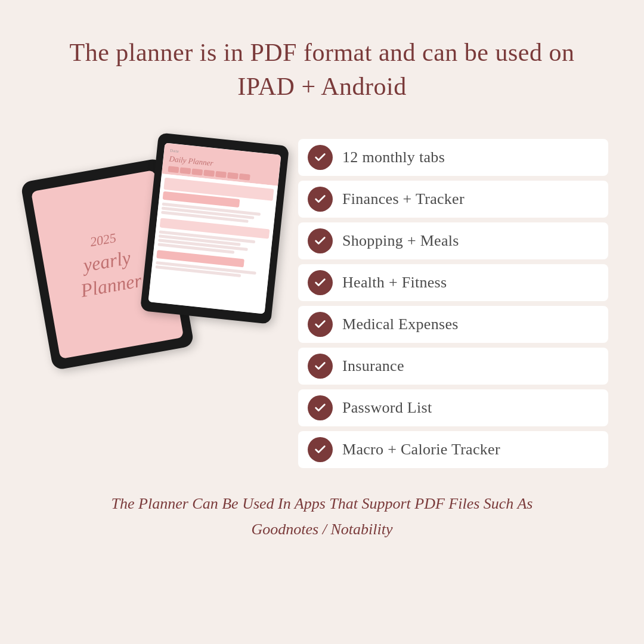 The width and height of the screenshot is (644, 644). What do you see at coordinates (322, 69) in the screenshot?
I see `page-title: The planner is in PDF format and can be …` at bounding box center [322, 69].